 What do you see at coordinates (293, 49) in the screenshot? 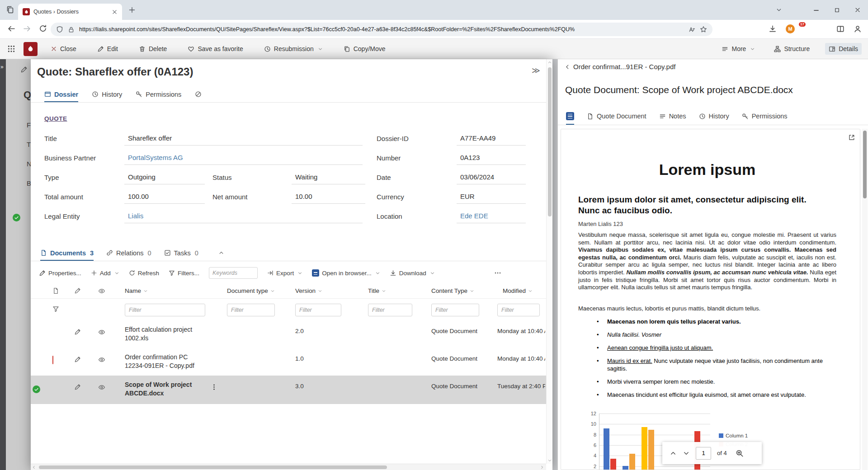
I see `resubmission-button: Resubmission` at bounding box center [293, 49].